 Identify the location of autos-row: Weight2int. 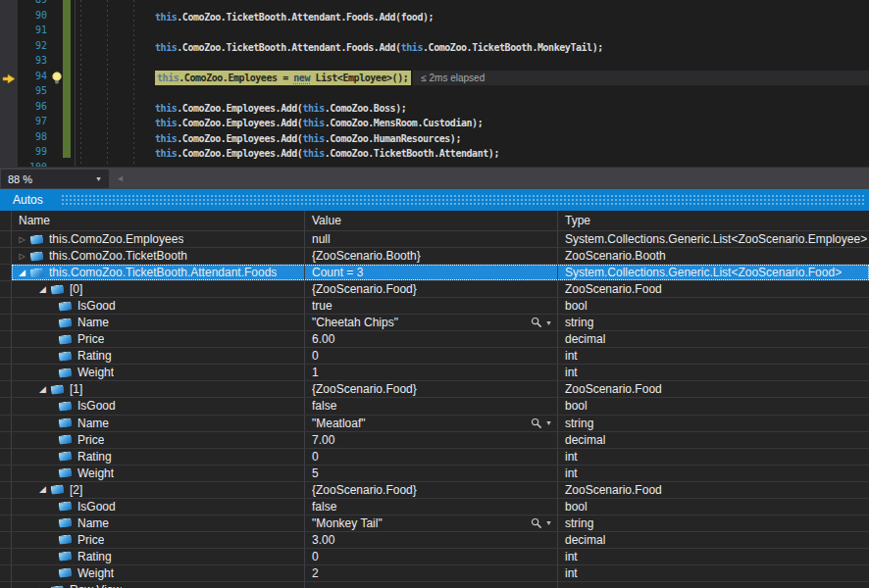
(434, 574).